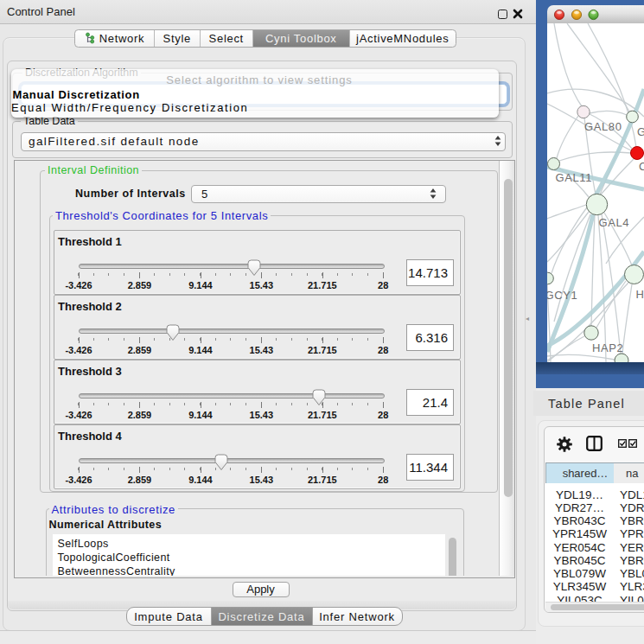 The height and width of the screenshot is (644, 644). I want to click on svg-text: GA, so click(641, 131).